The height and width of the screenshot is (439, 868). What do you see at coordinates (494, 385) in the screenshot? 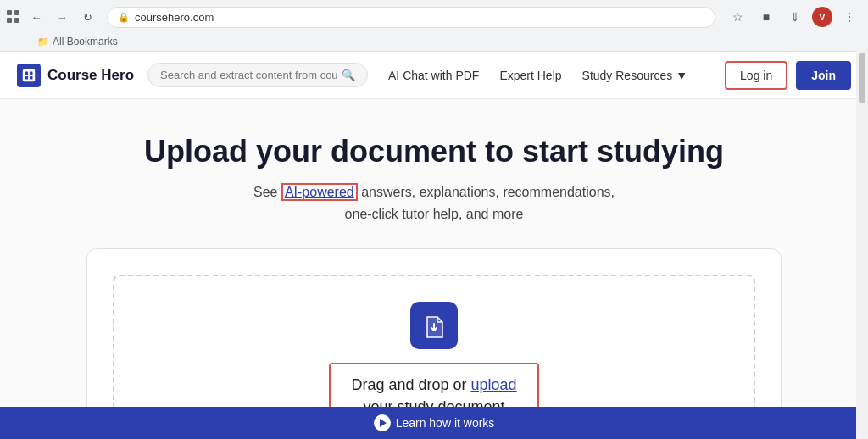
I see `upload-link: upload` at bounding box center [494, 385].